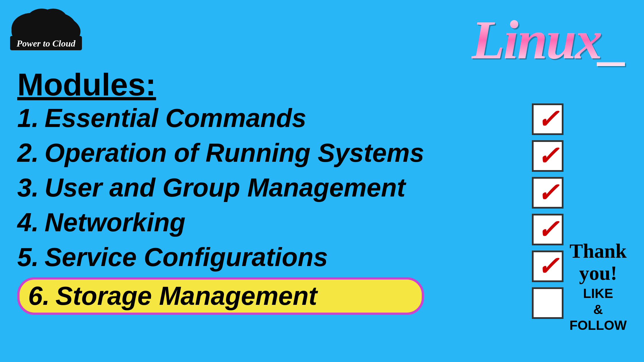  What do you see at coordinates (221, 222) in the screenshot?
I see `list-item: 4. Networking` at bounding box center [221, 222].